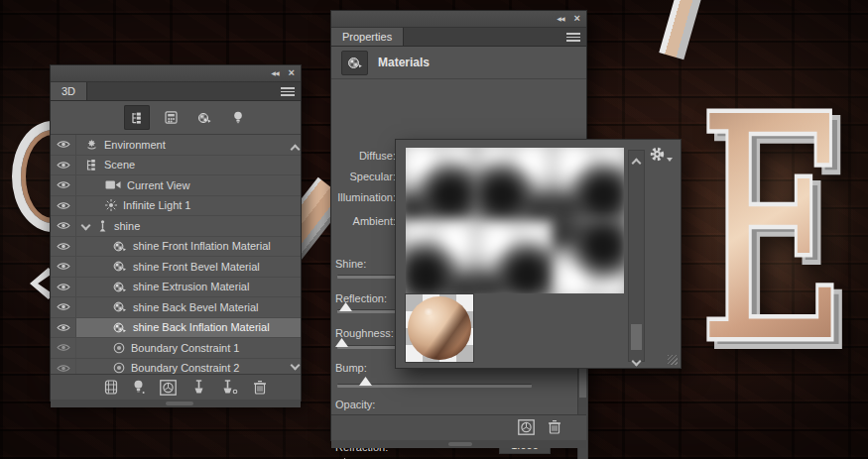 Image resolution: width=868 pixels, height=459 pixels. Describe the element at coordinates (670, 160) in the screenshot. I see `dropdown-arrow-icon` at that location.